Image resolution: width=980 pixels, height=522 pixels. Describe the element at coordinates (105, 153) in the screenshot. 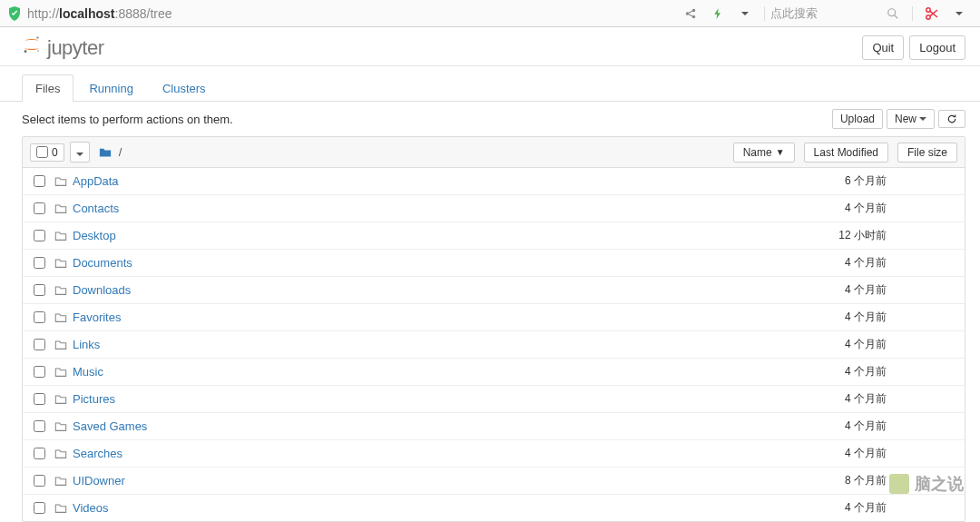

I see `breadcrumb-folder-icon` at that location.